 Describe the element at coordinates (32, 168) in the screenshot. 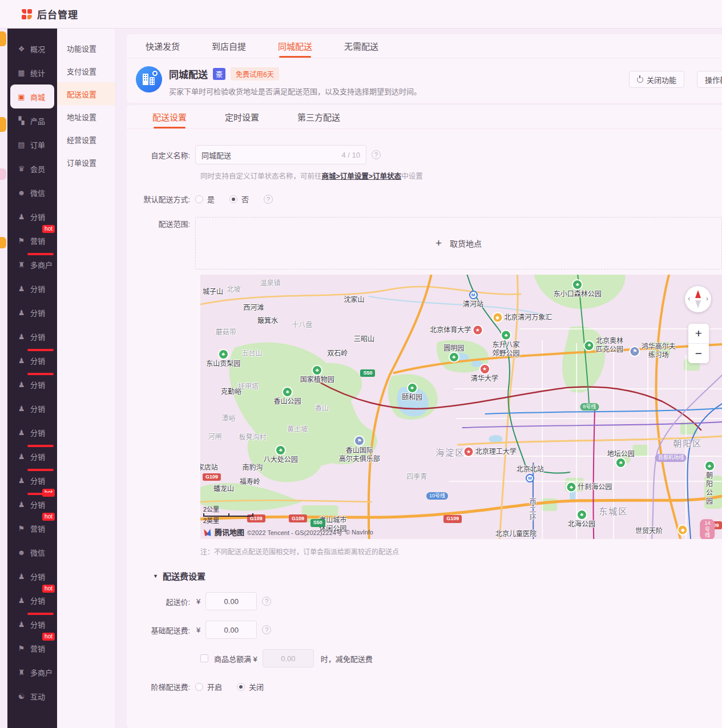

I see `sidebar-item-5: ♛会员` at that location.